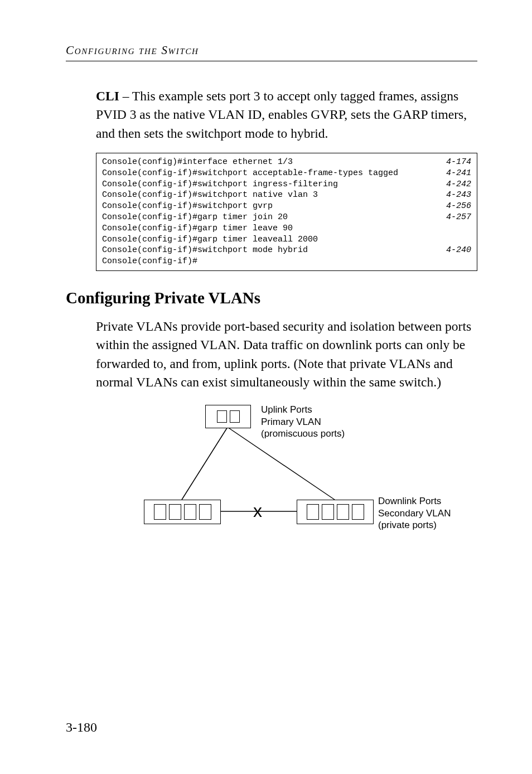  I want to click on code-page-ref: 4-257, so click(455, 217).